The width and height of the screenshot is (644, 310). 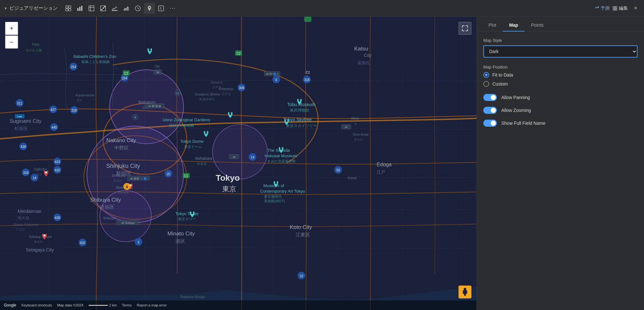 I want to click on pin-icon-btn, so click(x=149, y=8).